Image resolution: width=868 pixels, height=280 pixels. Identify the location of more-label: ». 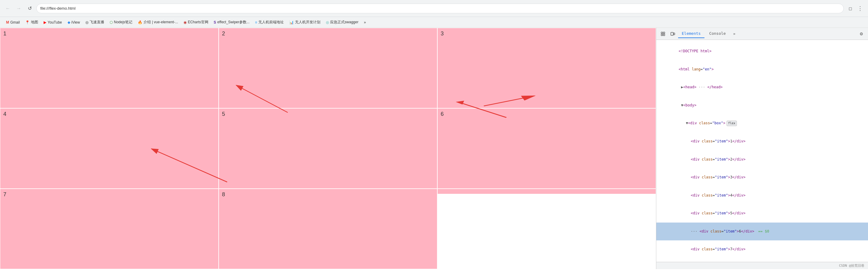
(365, 22).